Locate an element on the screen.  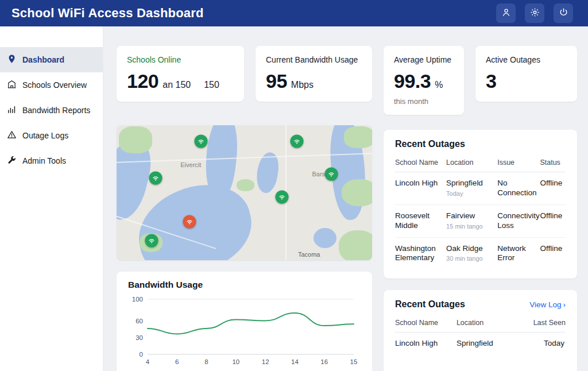
bandwidth-usage-card: Bandwidth Usage 030601004681012141615 Av… is located at coordinates (245, 322).